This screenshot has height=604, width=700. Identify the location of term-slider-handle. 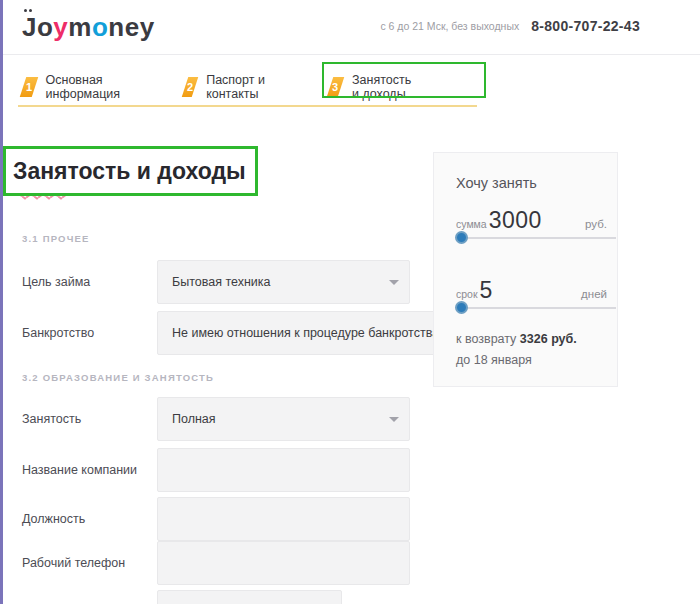
(462, 308).